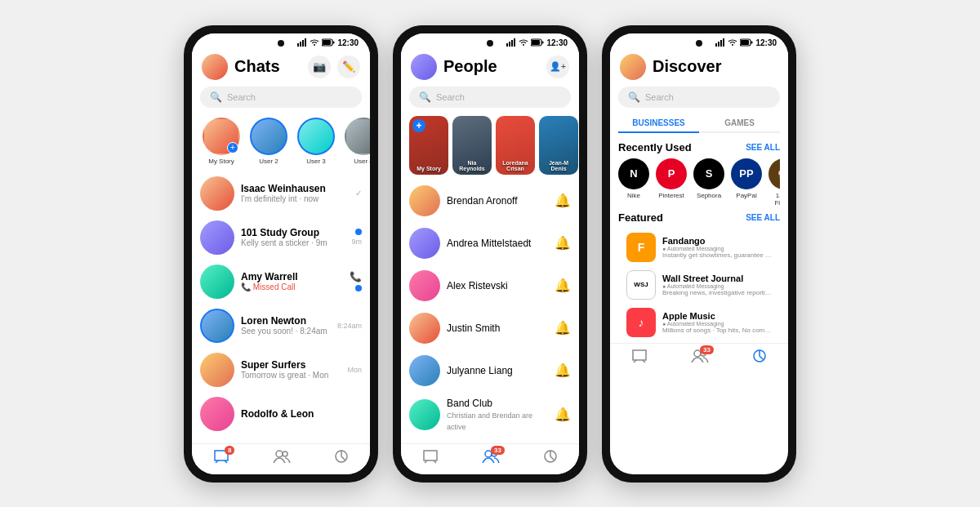 The width and height of the screenshot is (980, 507). What do you see at coordinates (559, 145) in the screenshot?
I see `people-story-item: Jean-M Denis` at bounding box center [559, 145].